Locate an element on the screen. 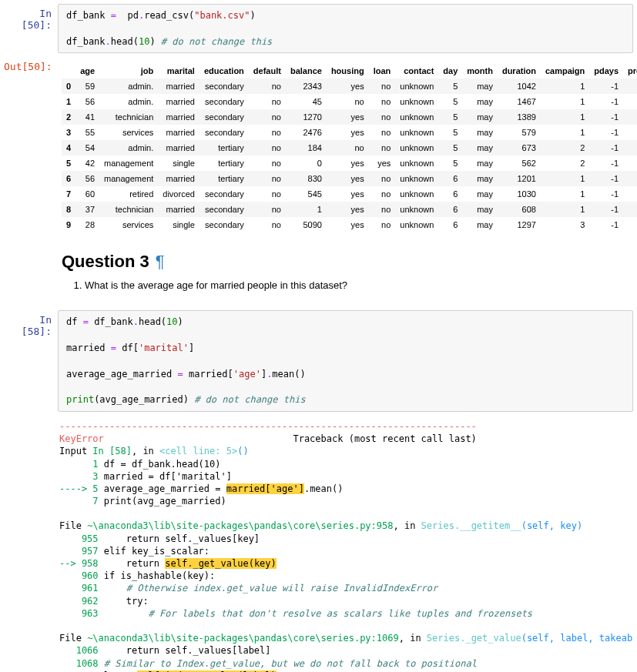 The height and width of the screenshot is (672, 637). table-header: education is located at coordinates (224, 71).